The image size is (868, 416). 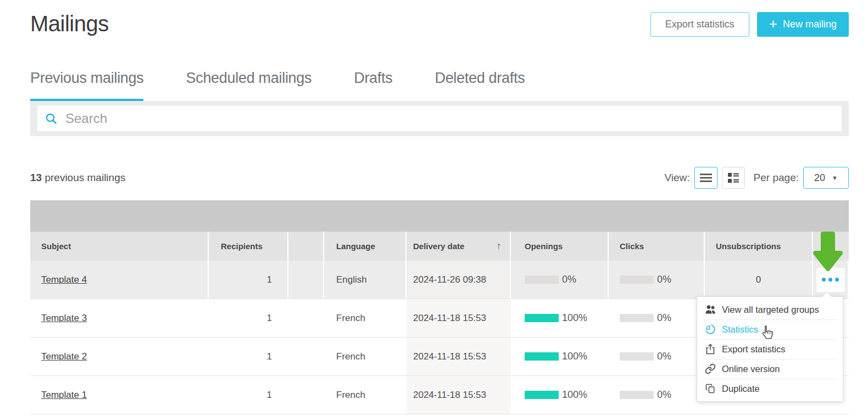 I want to click on delivery-date-value: 2024-11-26 09:38, so click(x=459, y=280).